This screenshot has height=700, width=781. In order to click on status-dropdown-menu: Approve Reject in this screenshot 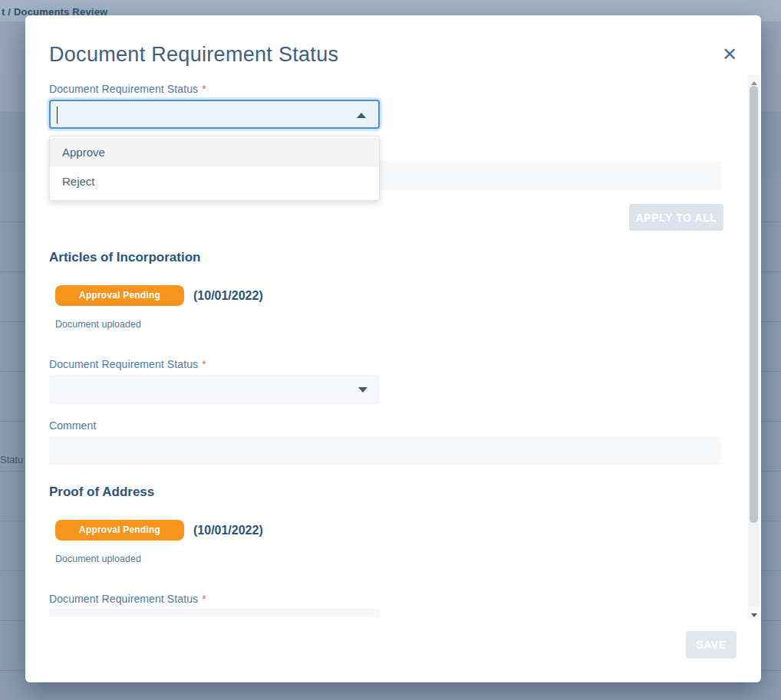, I will do `click(215, 169)`.